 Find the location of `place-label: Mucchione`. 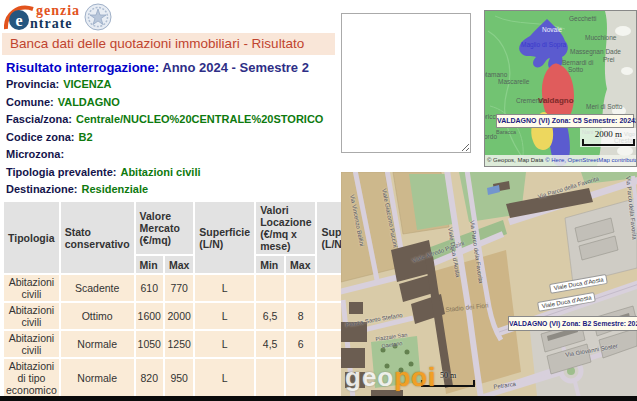

place-label: Mucchione is located at coordinates (600, 38).